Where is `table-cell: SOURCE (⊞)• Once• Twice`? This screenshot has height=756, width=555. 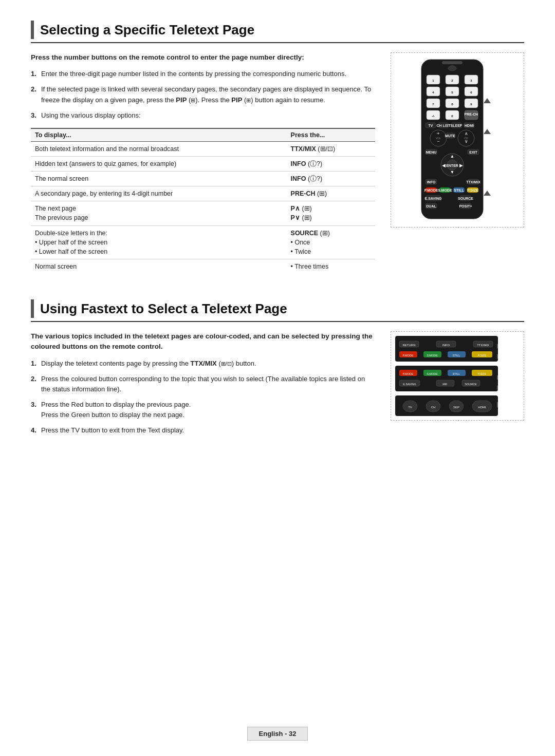 table-cell: SOURCE (⊞)• Once• Twice is located at coordinates (331, 242).